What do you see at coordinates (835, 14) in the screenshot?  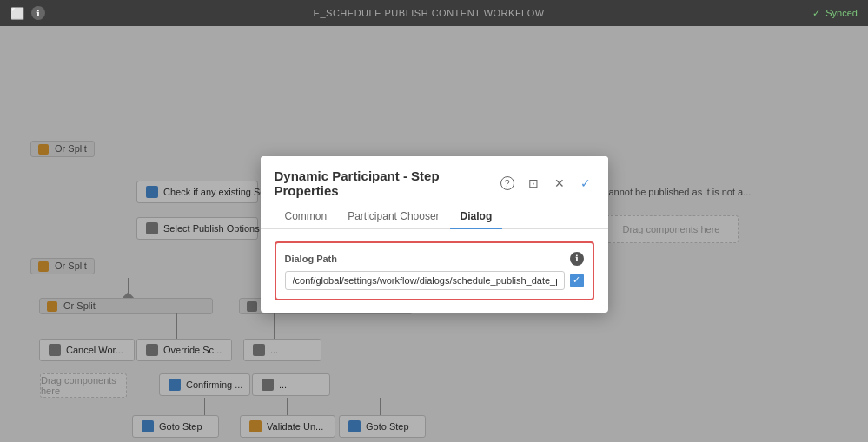 I see `sync-status: ✓ Synced` at bounding box center [835, 14].